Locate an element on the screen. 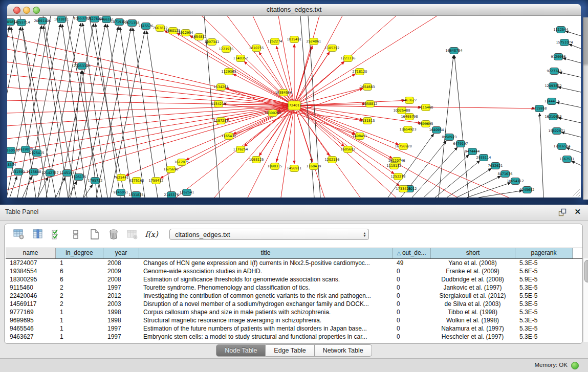 The height and width of the screenshot is (372, 588). graph-node: 9699695 is located at coordinates (426, 124).